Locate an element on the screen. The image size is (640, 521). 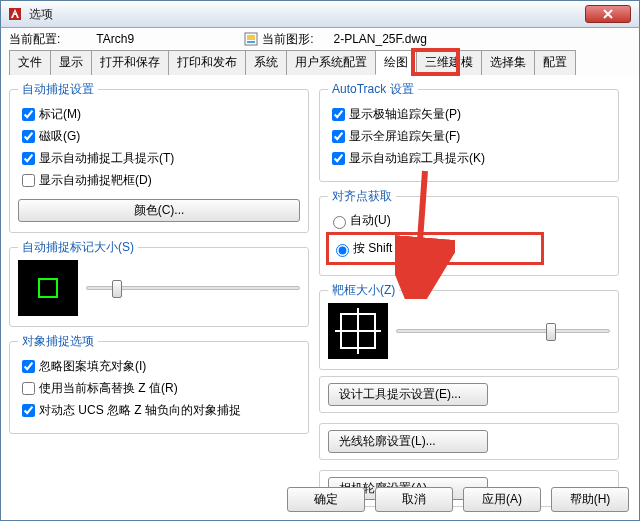
annotation-shift-highlight: 按 Shift 键获取(Q) is located at coordinates (435, 248).